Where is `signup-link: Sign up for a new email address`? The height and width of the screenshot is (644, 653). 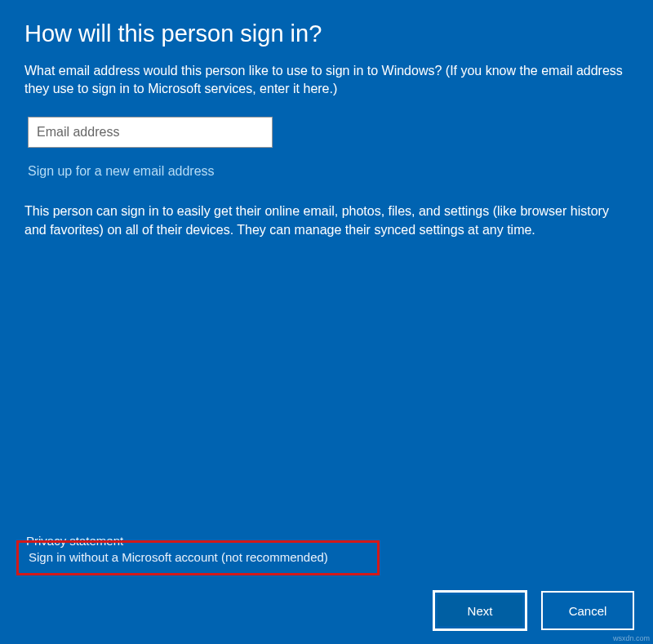
signup-link: Sign up for a new email address is located at coordinates (121, 171).